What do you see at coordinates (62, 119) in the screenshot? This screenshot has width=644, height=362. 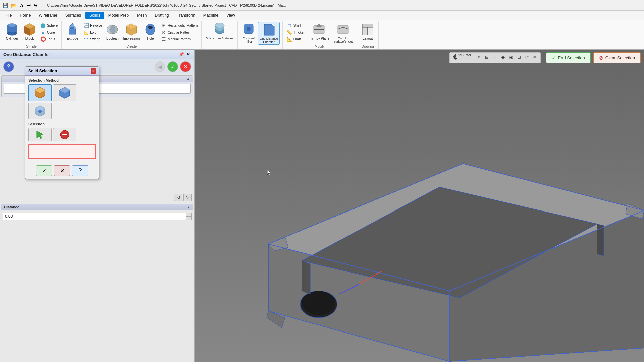 I see `solid-selection-body: Selection Method` at bounding box center [62, 119].